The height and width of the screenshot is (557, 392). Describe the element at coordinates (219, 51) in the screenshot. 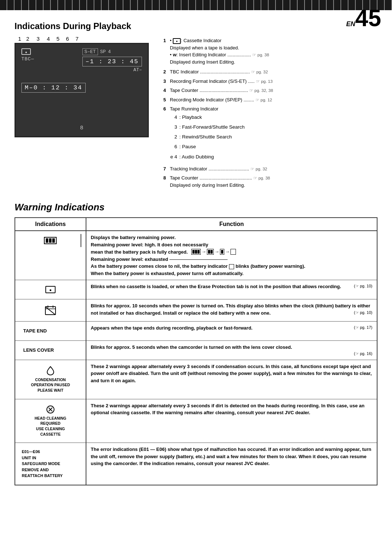

I see `info-content-1: • ●: Cassette Indicator Displayed when a…` at that location.